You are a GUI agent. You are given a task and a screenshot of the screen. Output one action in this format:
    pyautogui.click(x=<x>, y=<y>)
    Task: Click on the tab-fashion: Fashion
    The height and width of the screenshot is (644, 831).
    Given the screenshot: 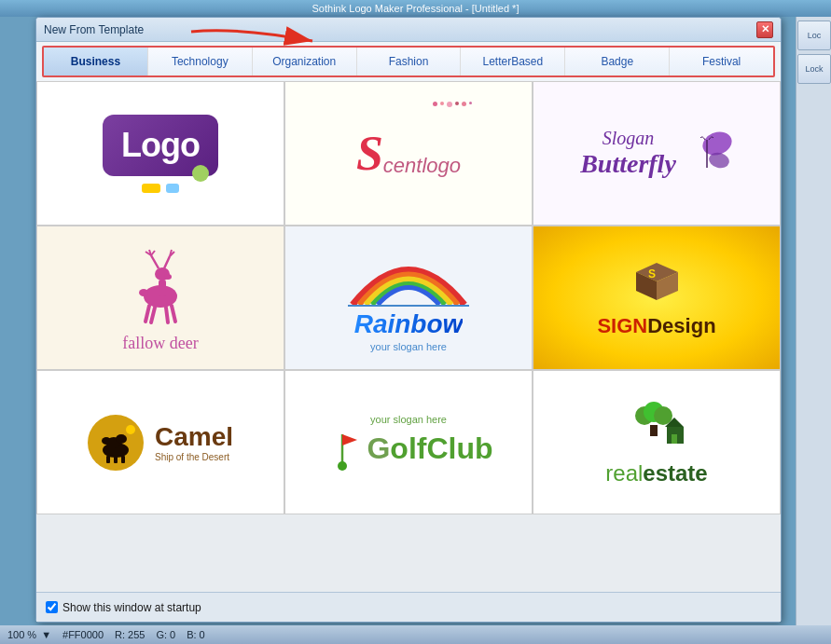 What is the action you would take?
    pyautogui.click(x=409, y=62)
    